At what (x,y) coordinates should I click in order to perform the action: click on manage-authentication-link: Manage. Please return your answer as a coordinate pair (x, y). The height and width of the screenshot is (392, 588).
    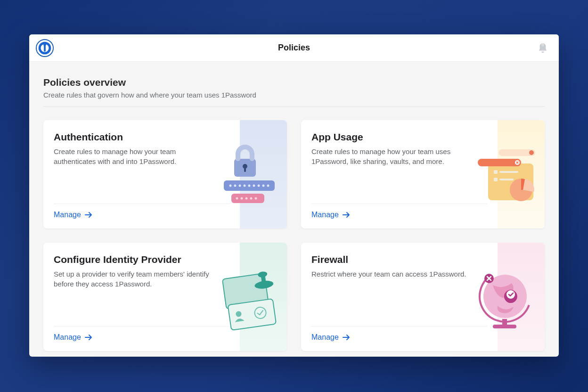
    Looking at the image, I should click on (141, 215).